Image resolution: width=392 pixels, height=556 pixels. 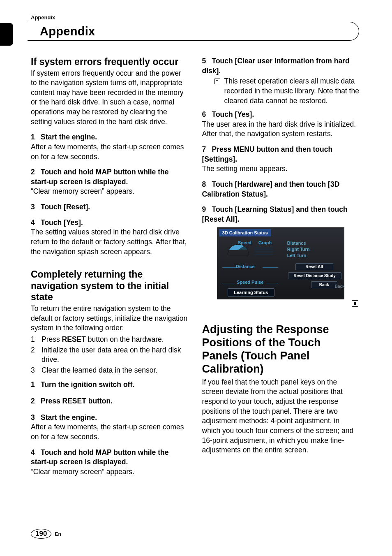 What do you see at coordinates (267, 154) in the screenshot?
I see `step-title: Press MENU button and then touch [Settin…` at bounding box center [267, 154].